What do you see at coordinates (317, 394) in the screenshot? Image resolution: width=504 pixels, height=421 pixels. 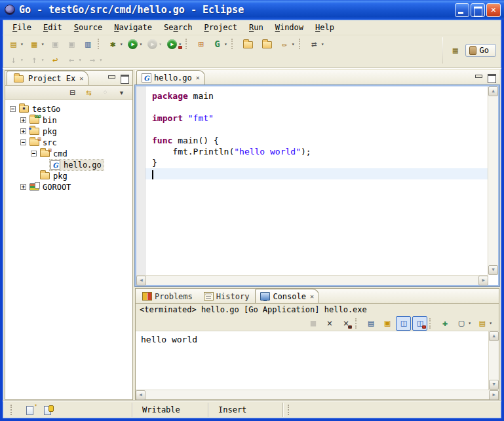 I see `console-horizontal-scrollbar: ◀ ▶` at bounding box center [317, 394].